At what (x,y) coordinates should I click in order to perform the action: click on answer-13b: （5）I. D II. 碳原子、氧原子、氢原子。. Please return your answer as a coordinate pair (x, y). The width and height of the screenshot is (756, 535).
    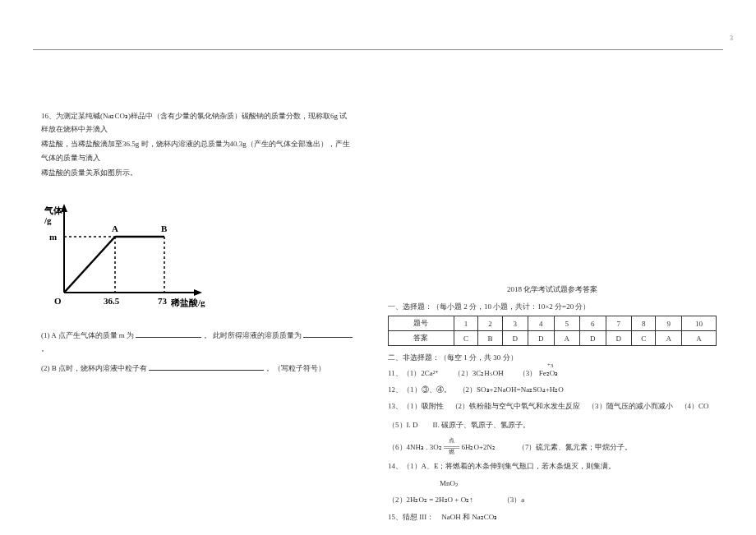
    Looking at the image, I should click on (552, 426).